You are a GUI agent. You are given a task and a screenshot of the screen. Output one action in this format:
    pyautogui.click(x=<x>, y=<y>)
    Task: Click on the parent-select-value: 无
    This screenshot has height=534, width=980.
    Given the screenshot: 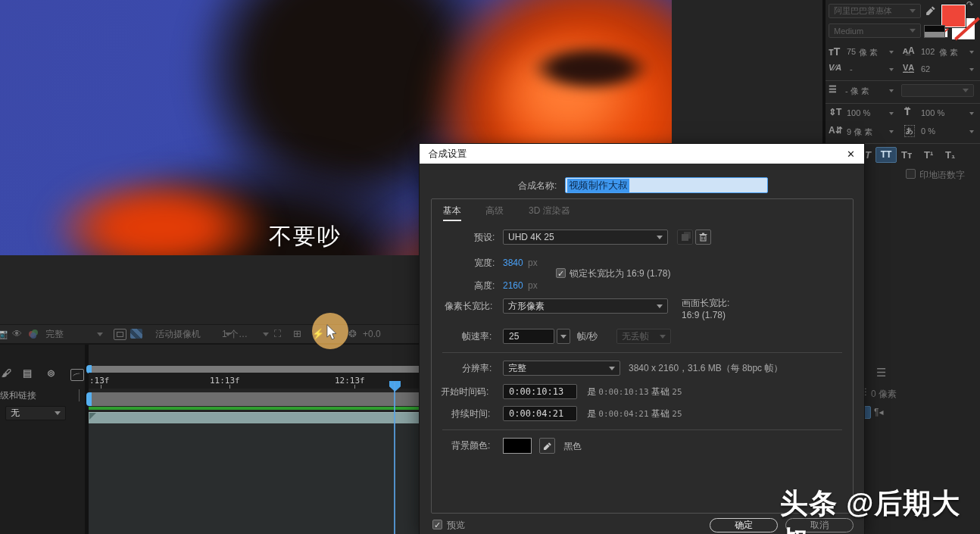 What is the action you would take?
    pyautogui.click(x=15, y=414)
    